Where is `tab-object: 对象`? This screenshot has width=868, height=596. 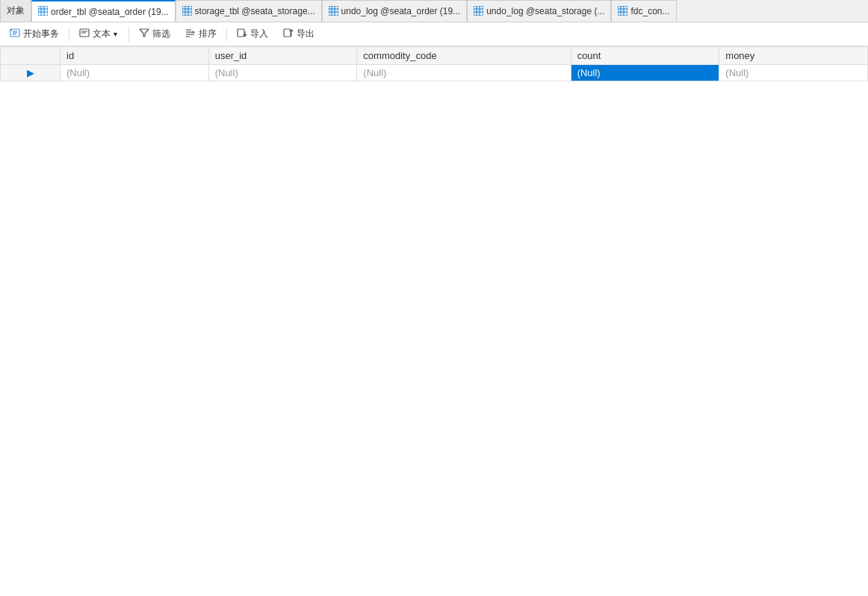 tab-object: 对象 is located at coordinates (16, 11).